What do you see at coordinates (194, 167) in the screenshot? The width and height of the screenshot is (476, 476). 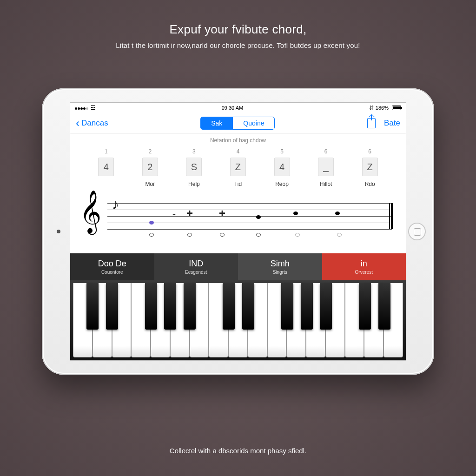 I see `slot-tile: S` at bounding box center [194, 167].